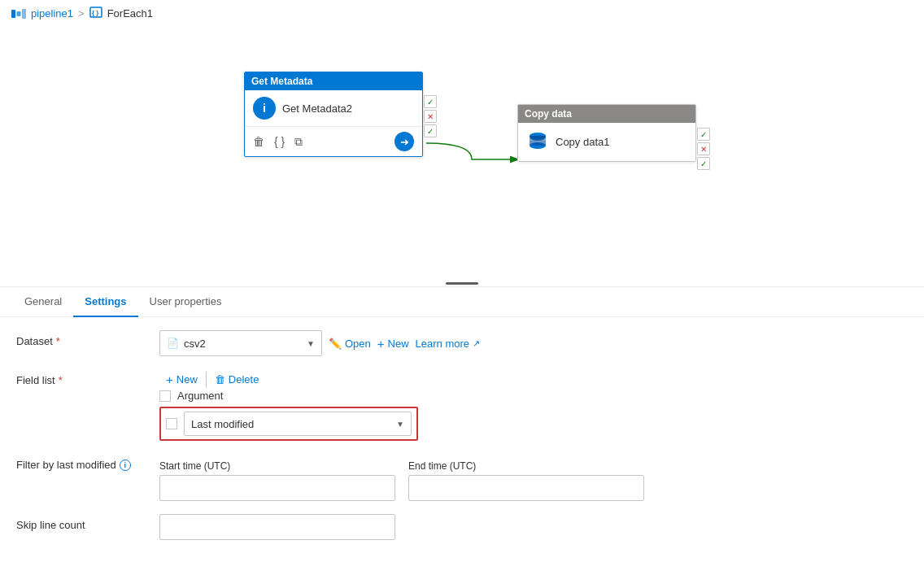 This screenshot has width=924, height=562. Describe the element at coordinates (43, 303) in the screenshot. I see `tab-general: General` at that location.